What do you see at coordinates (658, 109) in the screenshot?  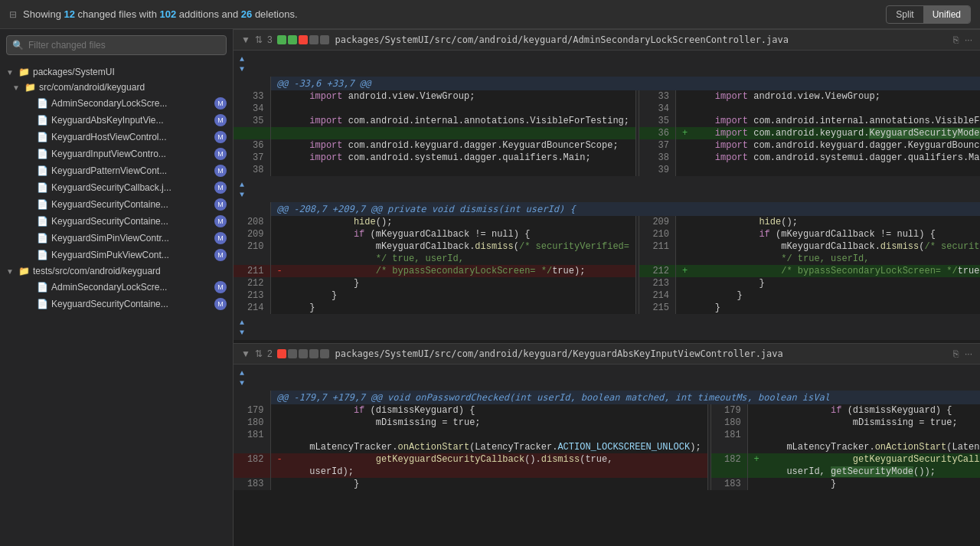 I see `line-num-right: 34` at bounding box center [658, 109].